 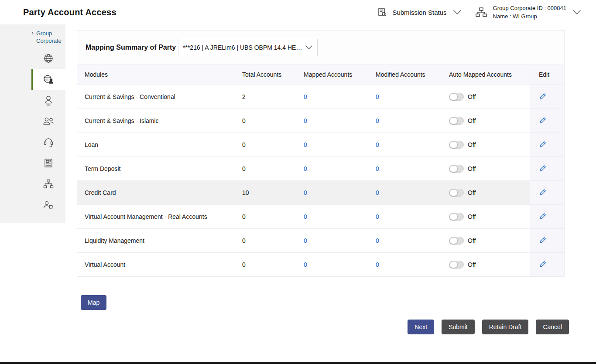 What do you see at coordinates (46, 37) in the screenshot?
I see `breadcrumb-group-corporate: › Group Corporate` at bounding box center [46, 37].